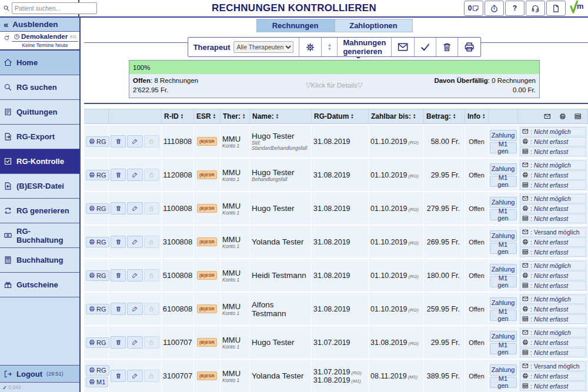  Describe the element at coordinates (556, 8) in the screenshot. I see `document-button` at that location.